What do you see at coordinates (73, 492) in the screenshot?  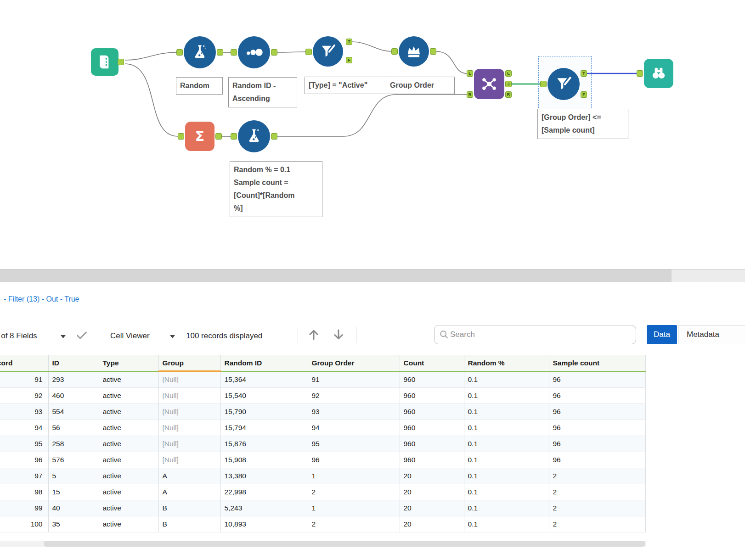 I see `table-cell: 15` at bounding box center [73, 492].